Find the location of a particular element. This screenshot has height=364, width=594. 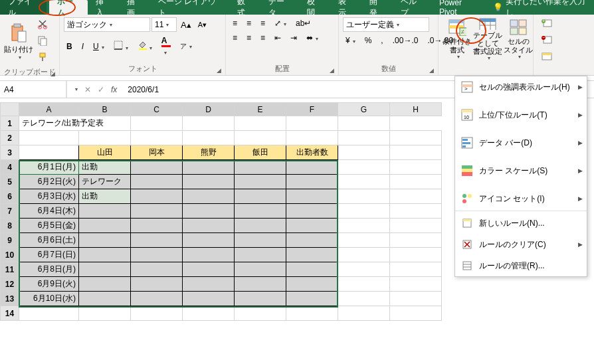

cell: 6月9日(火) is located at coordinates (49, 284).